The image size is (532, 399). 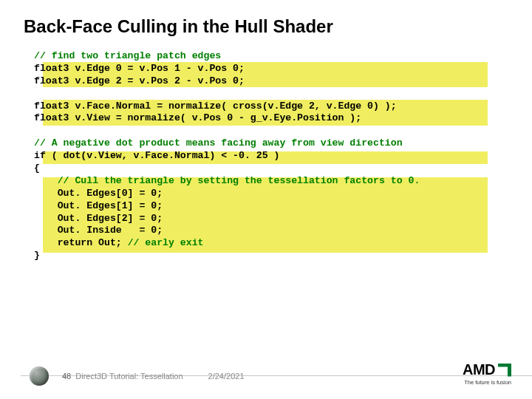 What do you see at coordinates (505, 370) in the screenshot?
I see `amd-arrow-icon` at bounding box center [505, 370].